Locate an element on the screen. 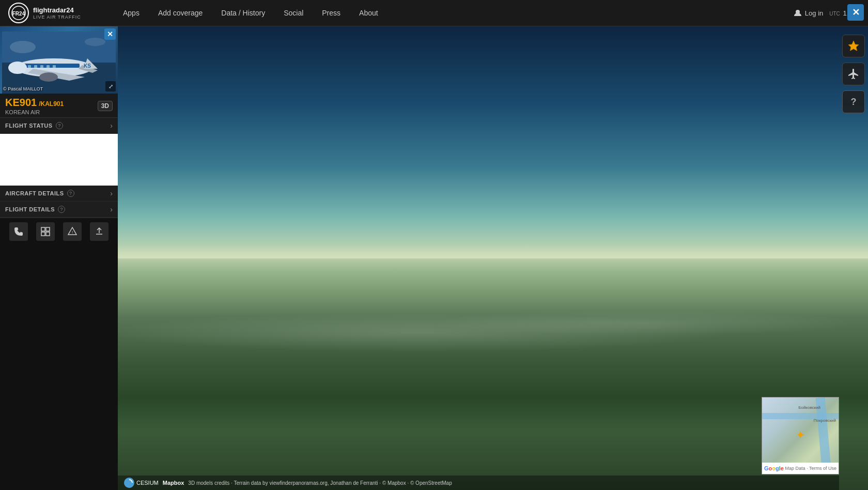 Image resolution: width=868 pixels, height=490 pixels. expand-button is located at coordinates (45, 232).